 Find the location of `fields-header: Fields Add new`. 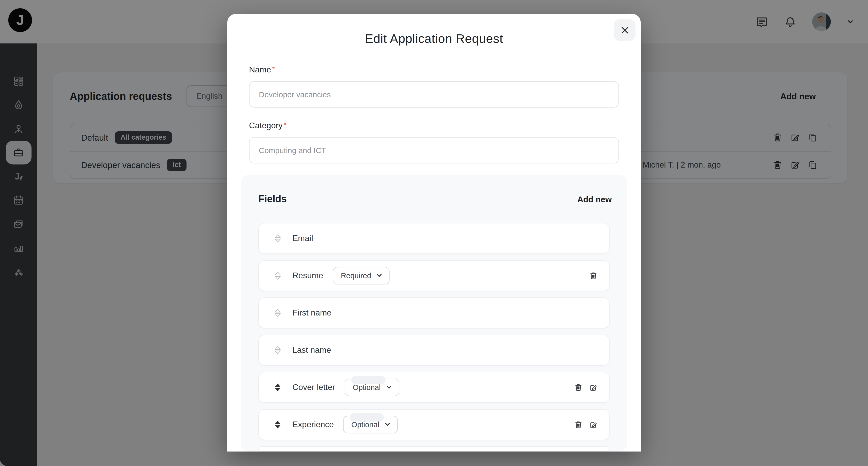

fields-header: Fields Add new is located at coordinates (434, 190).